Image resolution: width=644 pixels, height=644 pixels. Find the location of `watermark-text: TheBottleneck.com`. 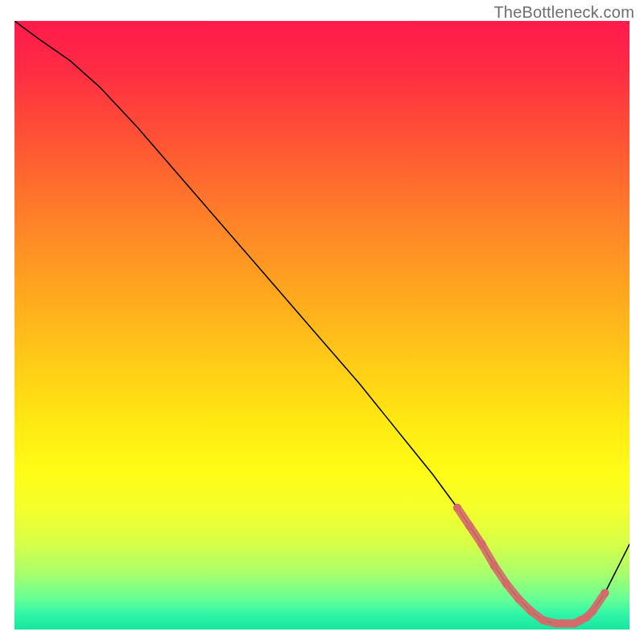

watermark-text: TheBottleneck.com is located at coordinates (564, 13).